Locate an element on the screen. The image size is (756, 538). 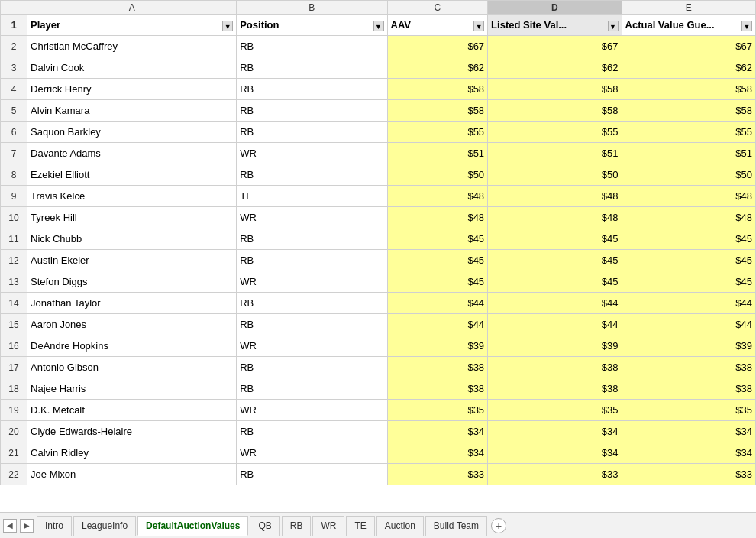
aav-cell: $38 is located at coordinates (438, 389).